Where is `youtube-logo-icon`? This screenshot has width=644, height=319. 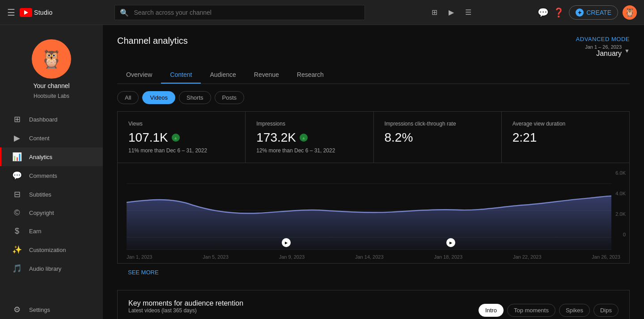 youtube-logo-icon is located at coordinates (26, 13).